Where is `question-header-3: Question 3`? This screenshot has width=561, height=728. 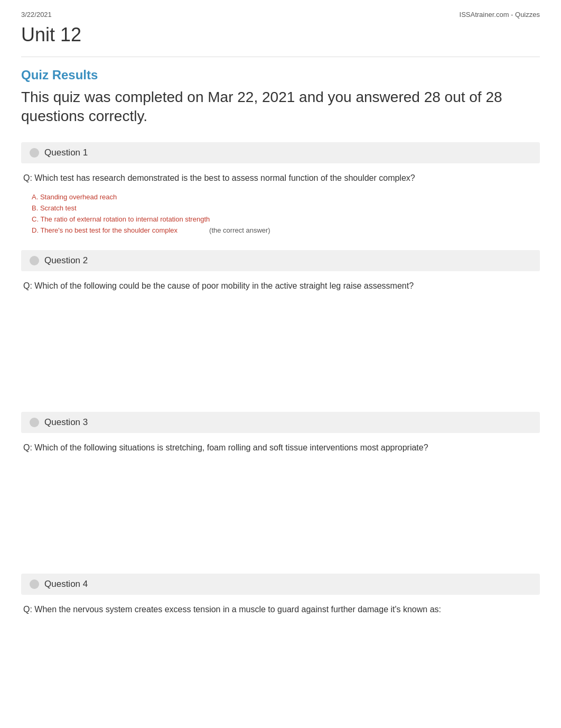
question-header-3: Question 3 is located at coordinates (280, 422).